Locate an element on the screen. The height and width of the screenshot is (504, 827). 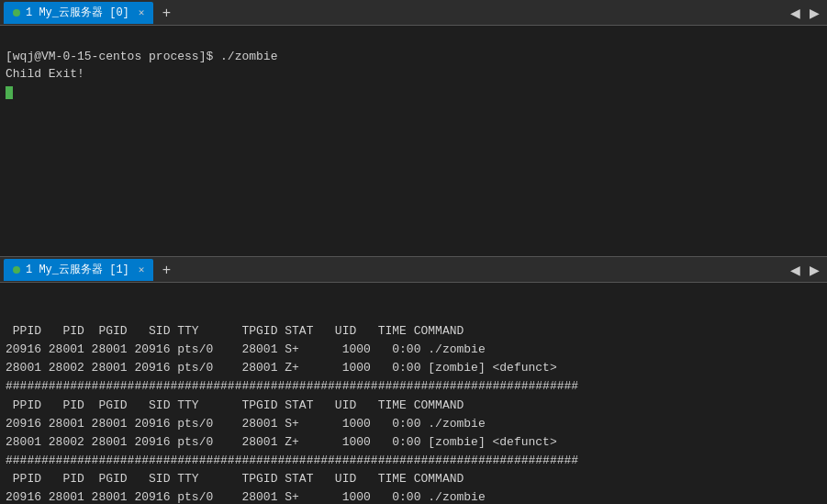
bottom-add-tab-button: + is located at coordinates (166, 270).